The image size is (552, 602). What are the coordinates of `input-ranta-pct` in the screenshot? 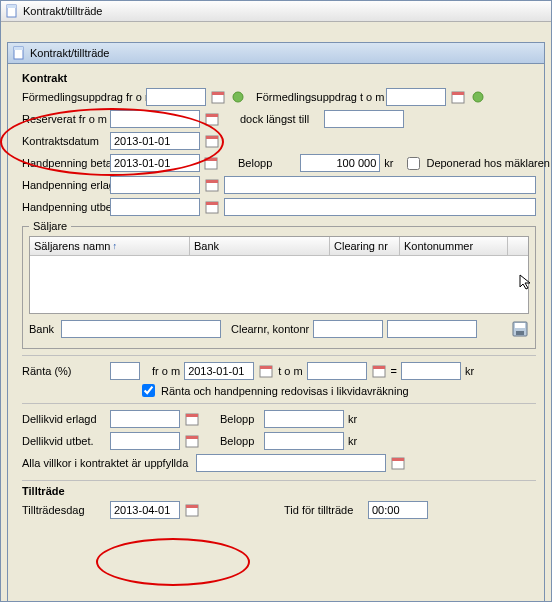 It's located at (125, 371).